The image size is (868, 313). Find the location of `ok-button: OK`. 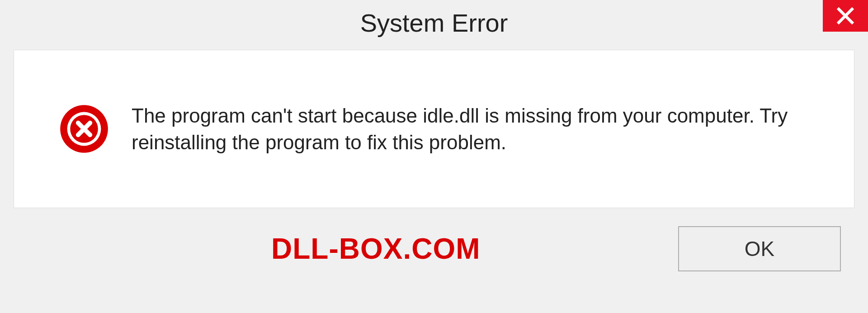

ok-button: OK is located at coordinates (760, 249).